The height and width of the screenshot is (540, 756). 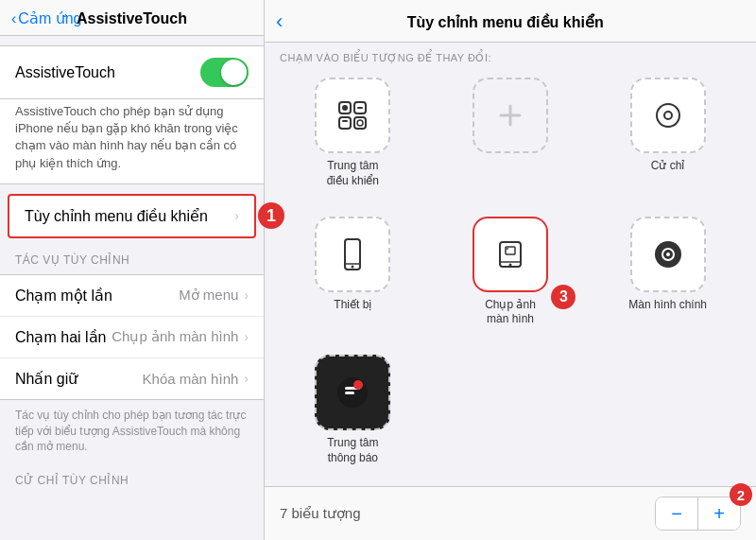 I want to click on left-nav-bar: ‹ Cảm ứng AssistiveTouch, so click(x=132, y=18).